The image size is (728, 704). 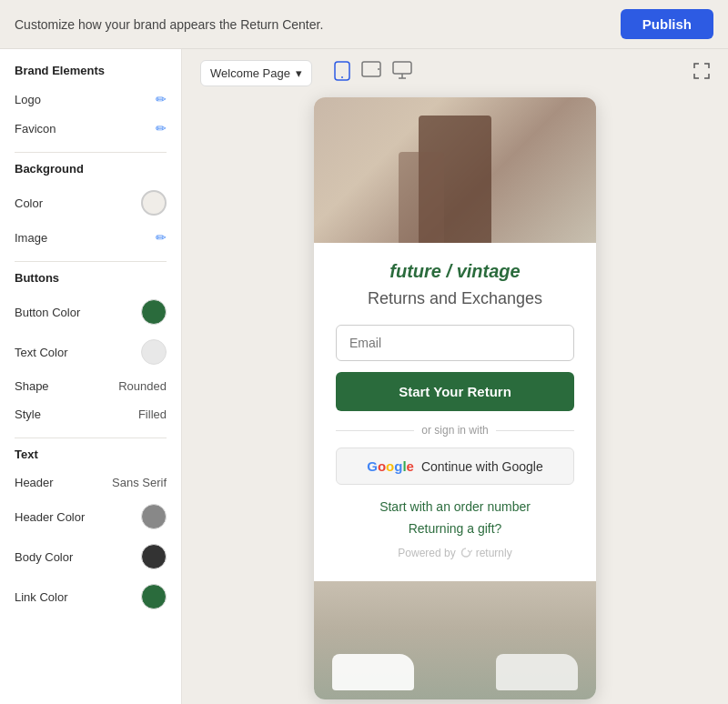 I want to click on background-title: Background, so click(x=91, y=173).